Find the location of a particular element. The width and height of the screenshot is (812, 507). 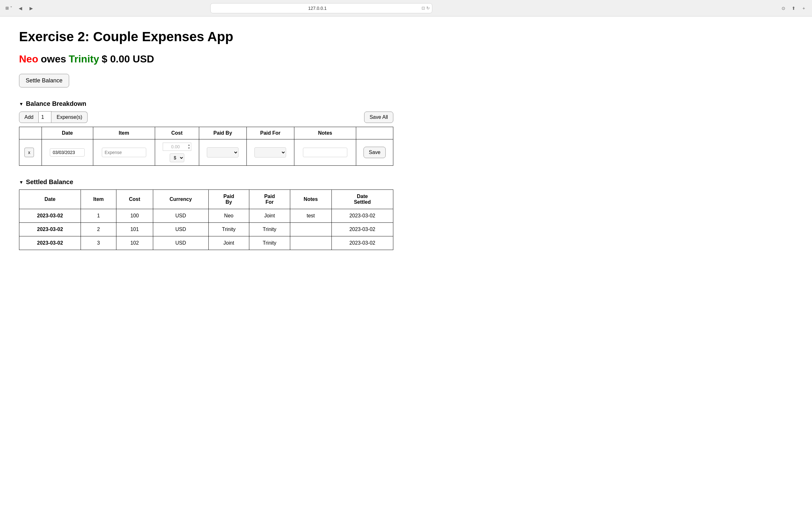

col-date: Date is located at coordinates (67, 133).